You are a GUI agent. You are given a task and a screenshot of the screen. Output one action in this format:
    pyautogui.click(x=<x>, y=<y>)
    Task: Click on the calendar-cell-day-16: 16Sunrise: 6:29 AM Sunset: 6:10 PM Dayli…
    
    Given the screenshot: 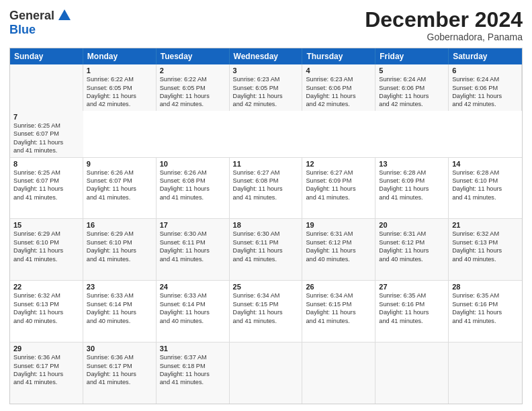 What is the action you would take?
    pyautogui.click(x=120, y=250)
    